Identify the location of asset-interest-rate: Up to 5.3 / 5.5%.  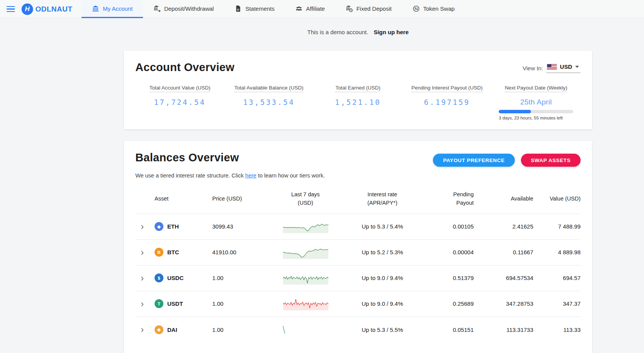
(382, 330).